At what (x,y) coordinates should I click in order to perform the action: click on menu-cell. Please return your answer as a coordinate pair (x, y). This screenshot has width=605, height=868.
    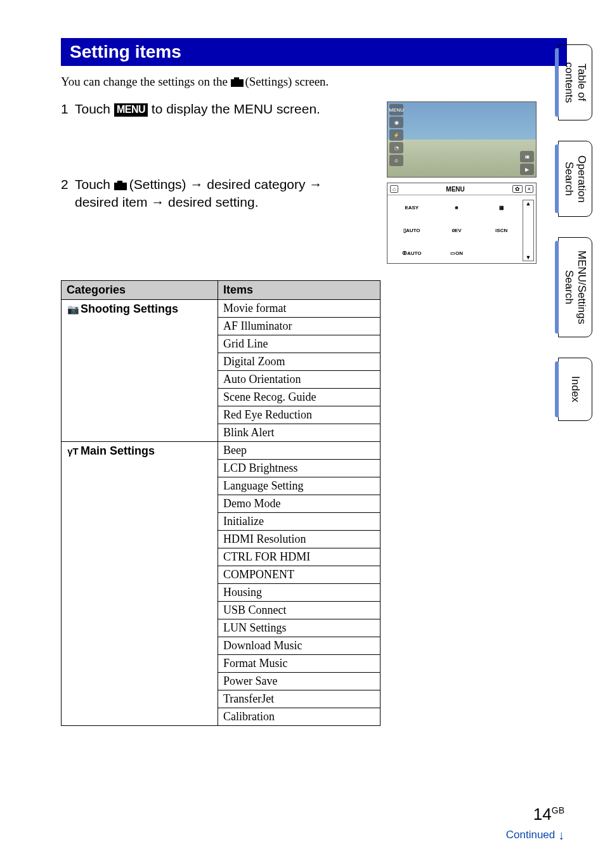
    Looking at the image, I should click on (501, 253).